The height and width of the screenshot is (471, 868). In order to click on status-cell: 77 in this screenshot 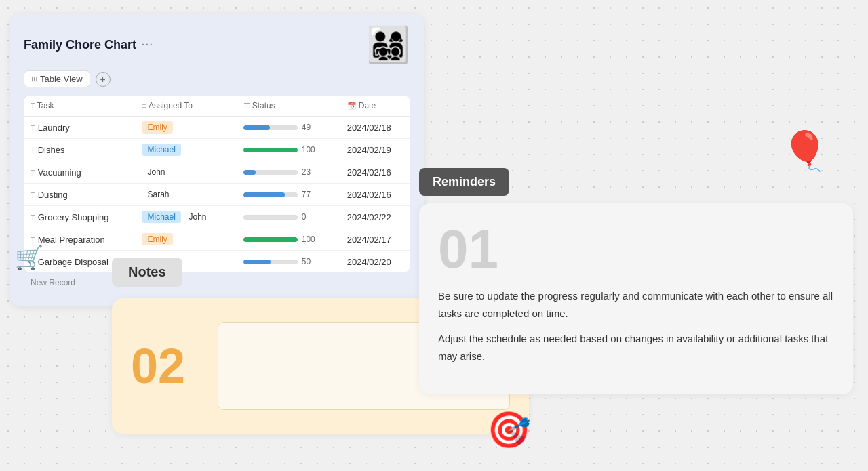, I will do `click(289, 195)`.